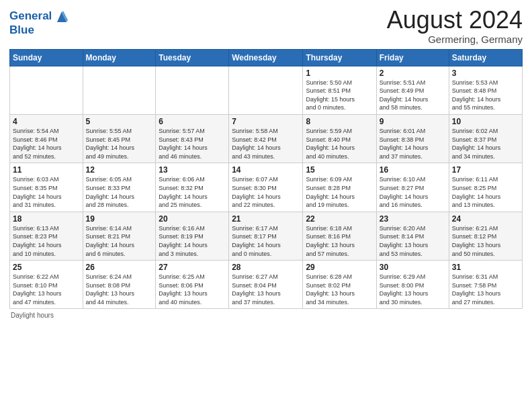  I want to click on day-number: 6, so click(192, 122).